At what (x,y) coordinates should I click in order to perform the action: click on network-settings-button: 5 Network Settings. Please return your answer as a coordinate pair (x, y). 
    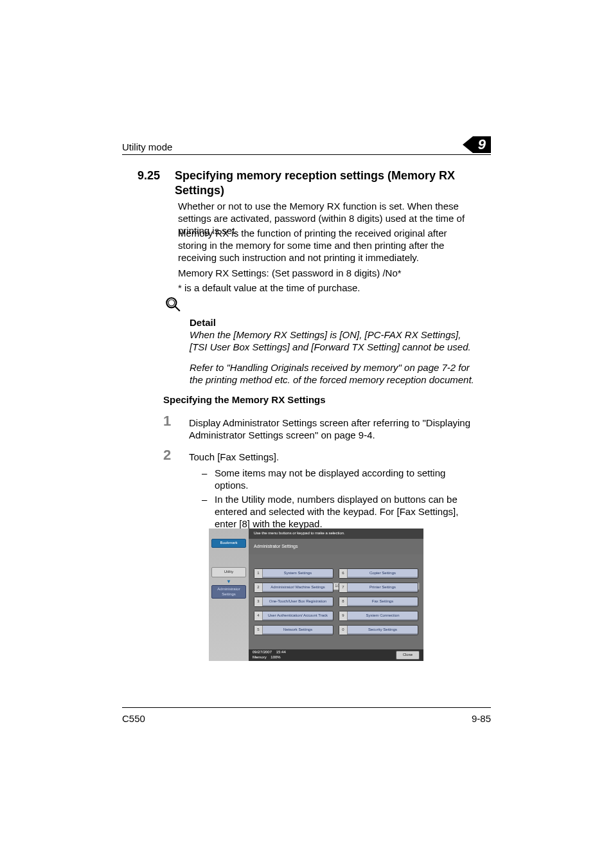
    Looking at the image, I should click on (294, 630).